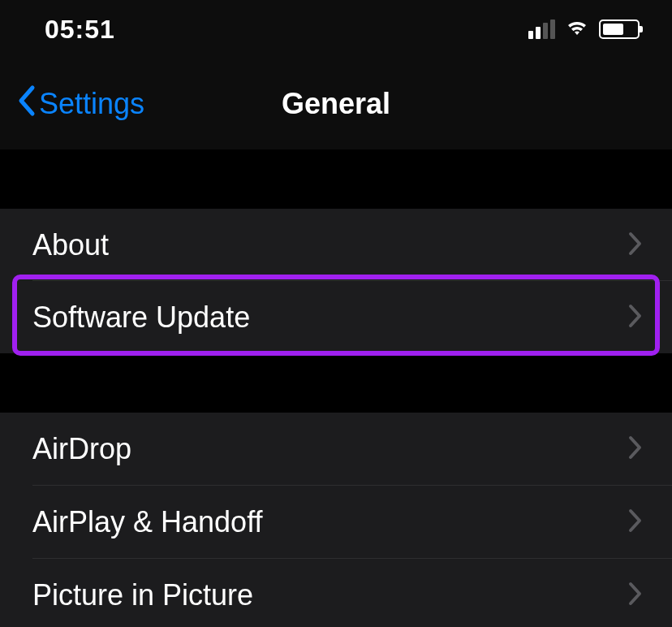 Image resolution: width=672 pixels, height=627 pixels. I want to click on navigation-bar: Settings General, so click(336, 104).